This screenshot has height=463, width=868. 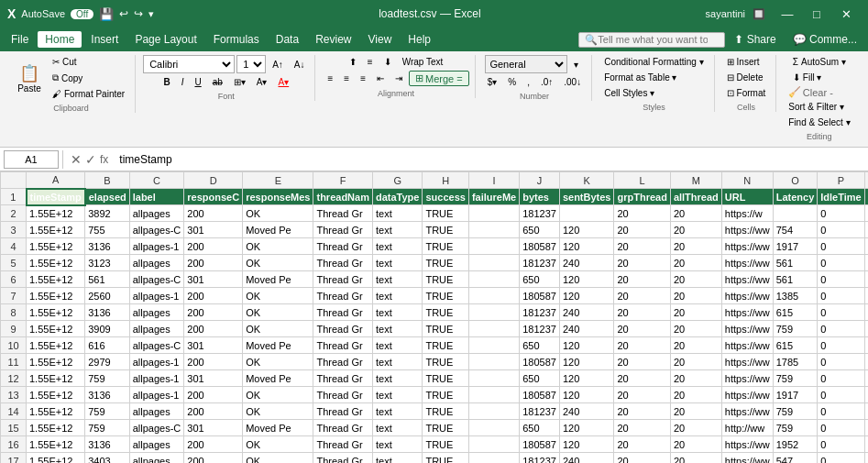 I want to click on cell-k9: 240, so click(x=587, y=329).